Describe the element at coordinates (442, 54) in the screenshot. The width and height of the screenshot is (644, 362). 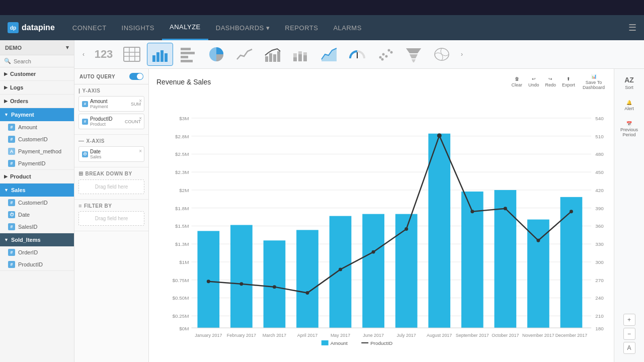
I see `chart-type-map` at that location.